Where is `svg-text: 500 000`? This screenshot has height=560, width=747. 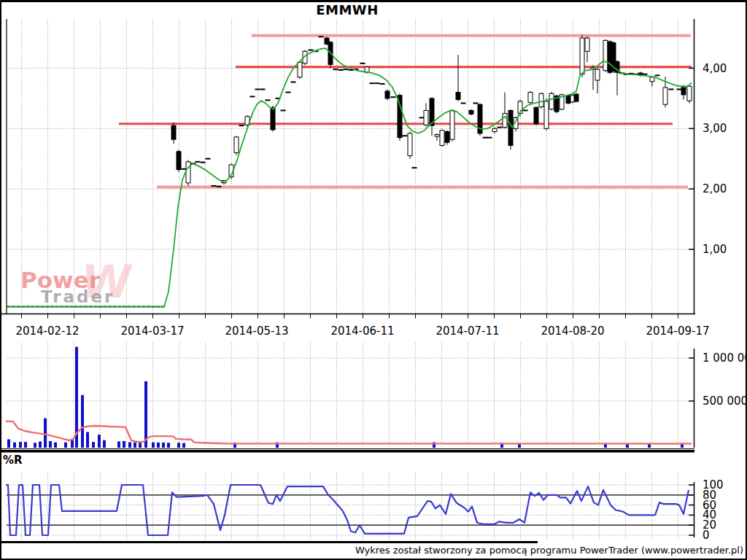
svg-text: 500 000 is located at coordinates (725, 401).